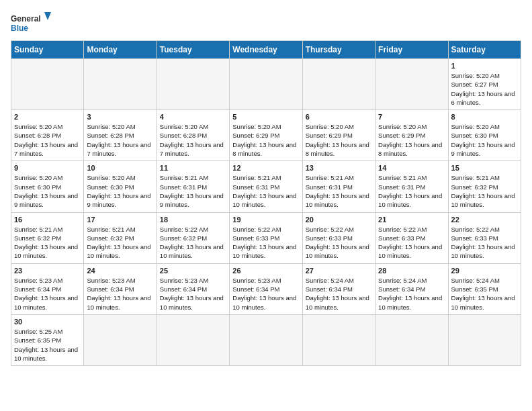 This screenshot has height=411, width=532. I want to click on header-day-thursday: Thursday, so click(339, 50).